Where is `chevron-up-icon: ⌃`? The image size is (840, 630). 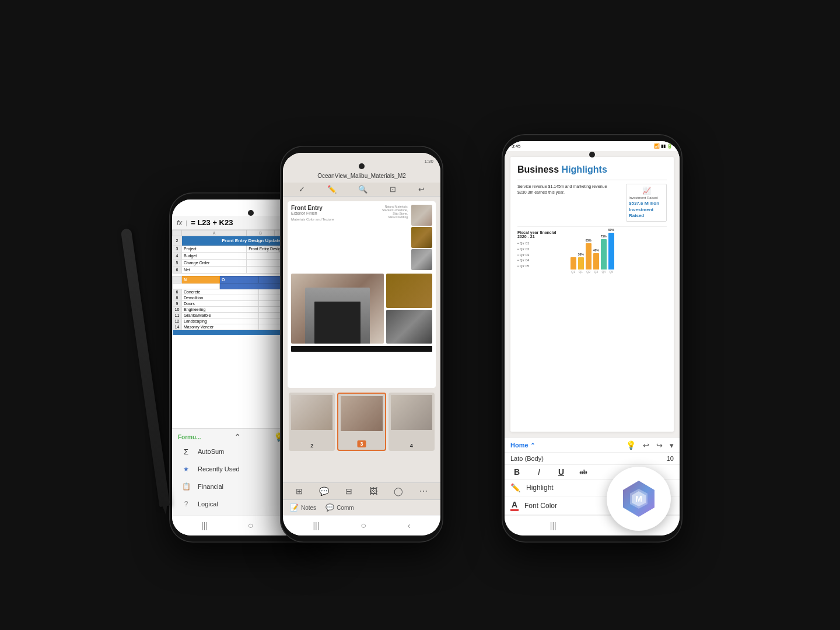 chevron-up-icon: ⌃ is located at coordinates (237, 437).